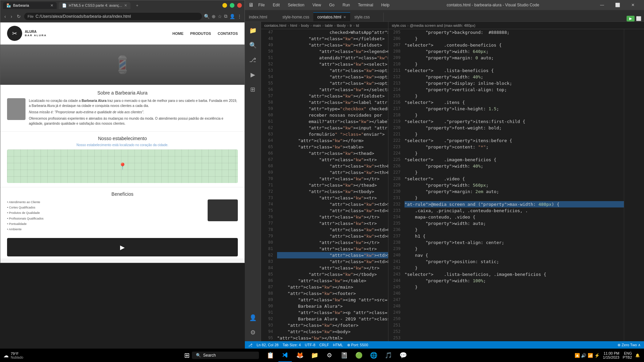 This screenshot has height=362, width=644. Describe the element at coordinates (291, 345) in the screenshot. I see `status-tabsize: Tab Size: 4` at that location.